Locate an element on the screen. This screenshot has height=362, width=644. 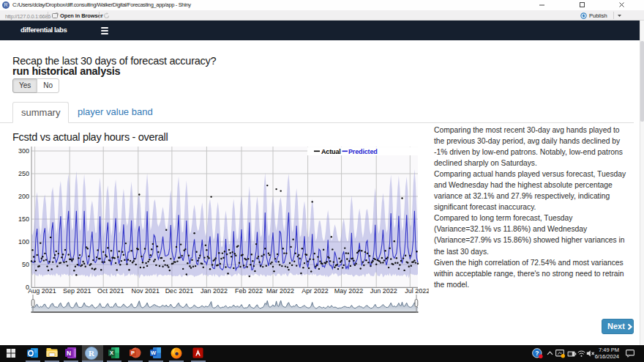
svg-text: Jun 2022 is located at coordinates (383, 291).